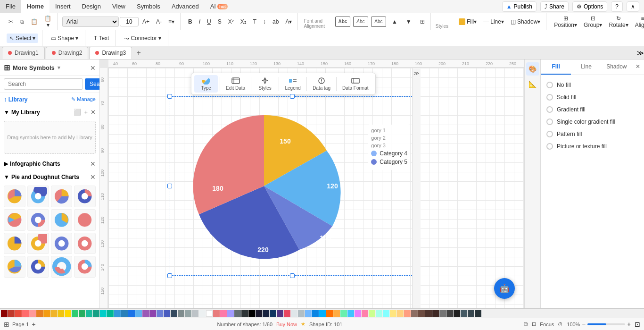 The width and height of the screenshot is (644, 330). What do you see at coordinates (417, 73) in the screenshot?
I see `panel-expand-button: ≫` at bounding box center [417, 73].